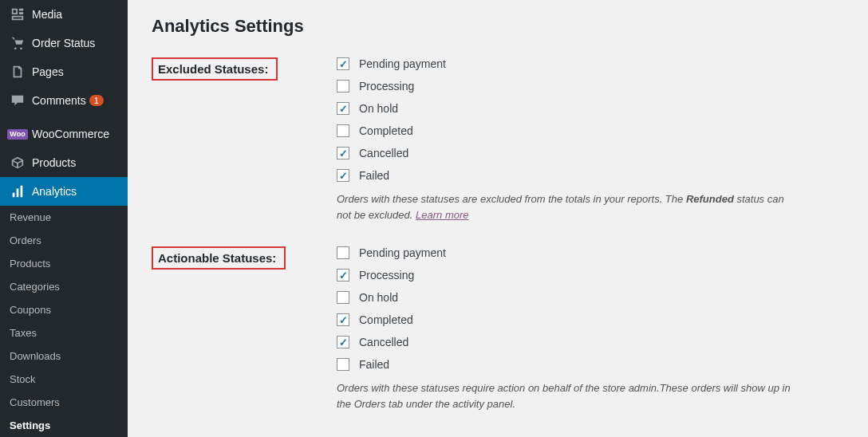 The image size is (868, 437). I want to click on sub-item-revenue: Revenue, so click(64, 217).